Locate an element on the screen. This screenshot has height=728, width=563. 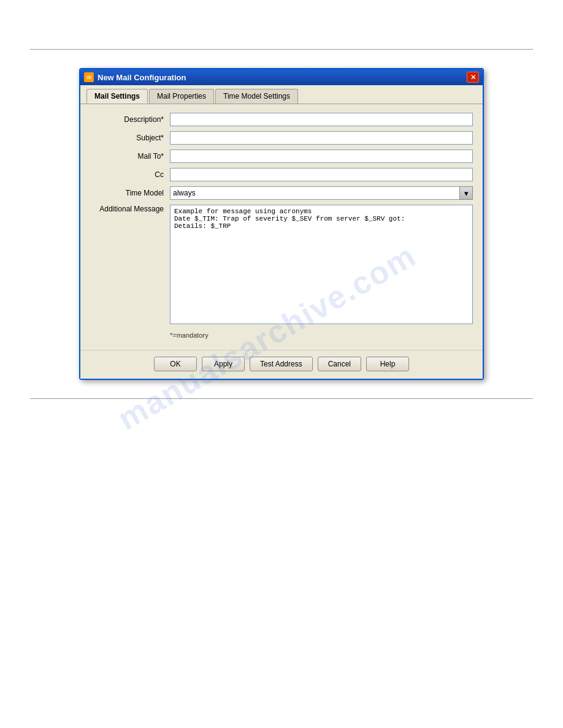
cancel-button: Cancel is located at coordinates (340, 364).